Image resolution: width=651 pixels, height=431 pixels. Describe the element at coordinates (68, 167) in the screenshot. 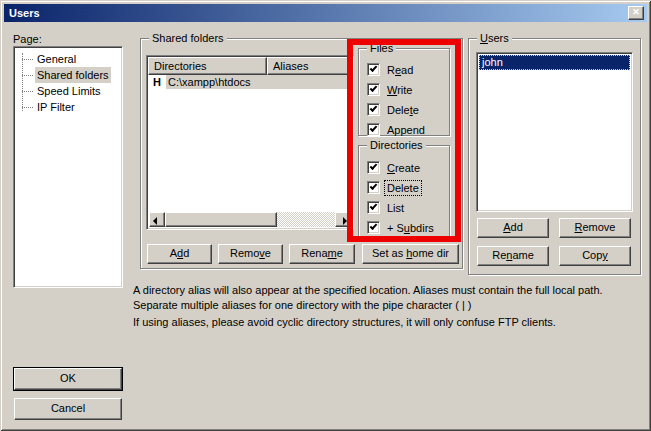

I see `page-list: General Shared folders Speed Limits IP F…` at that location.